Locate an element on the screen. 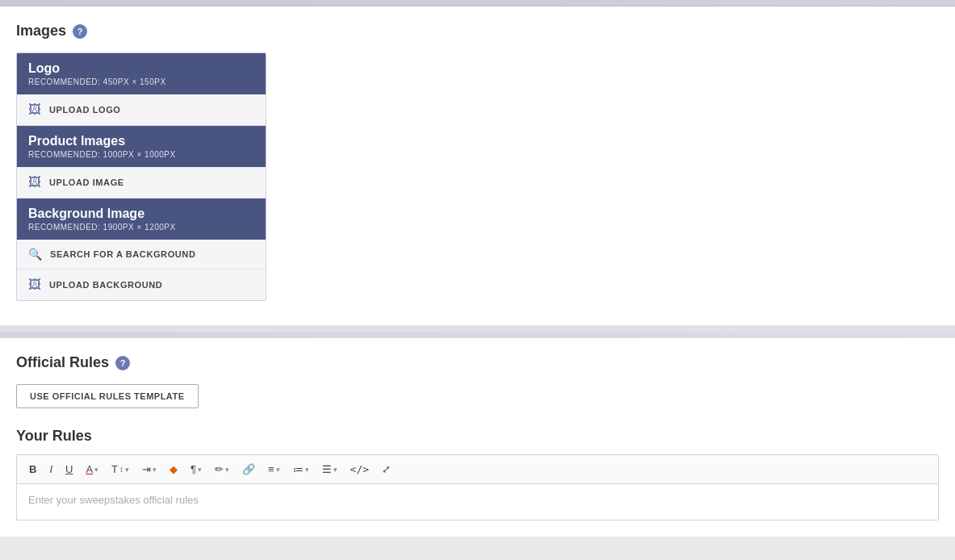  background-recommendation: Recommended: 1900px × 1200px is located at coordinates (141, 228).